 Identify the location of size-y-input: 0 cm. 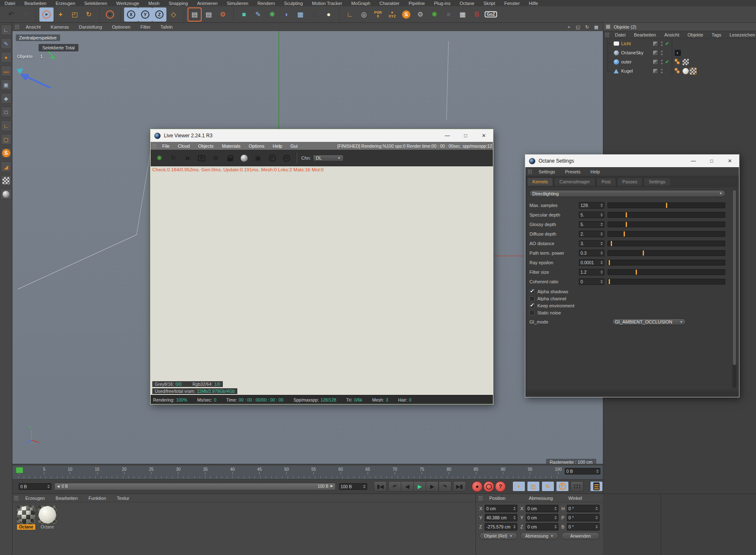
(542, 518).